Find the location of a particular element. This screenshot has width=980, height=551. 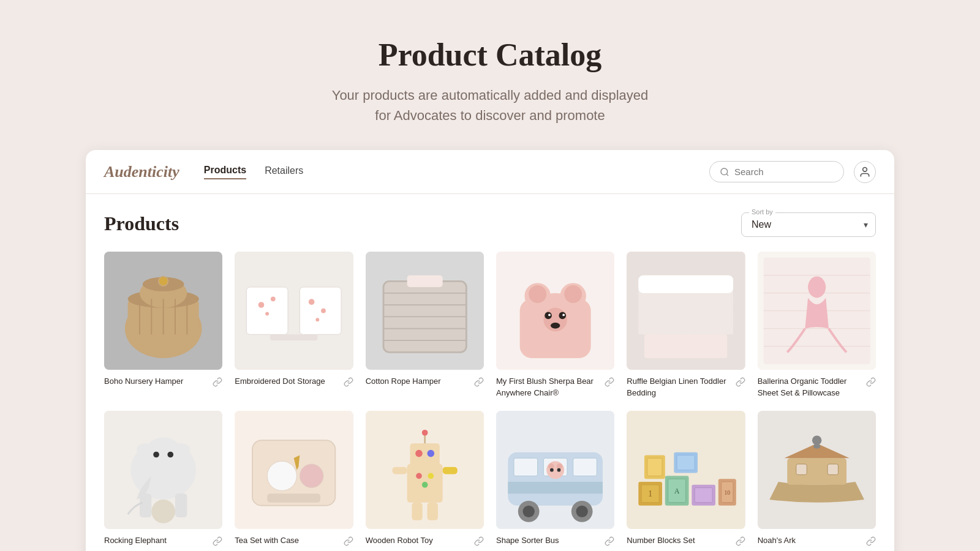

product-image-bus is located at coordinates (555, 470).